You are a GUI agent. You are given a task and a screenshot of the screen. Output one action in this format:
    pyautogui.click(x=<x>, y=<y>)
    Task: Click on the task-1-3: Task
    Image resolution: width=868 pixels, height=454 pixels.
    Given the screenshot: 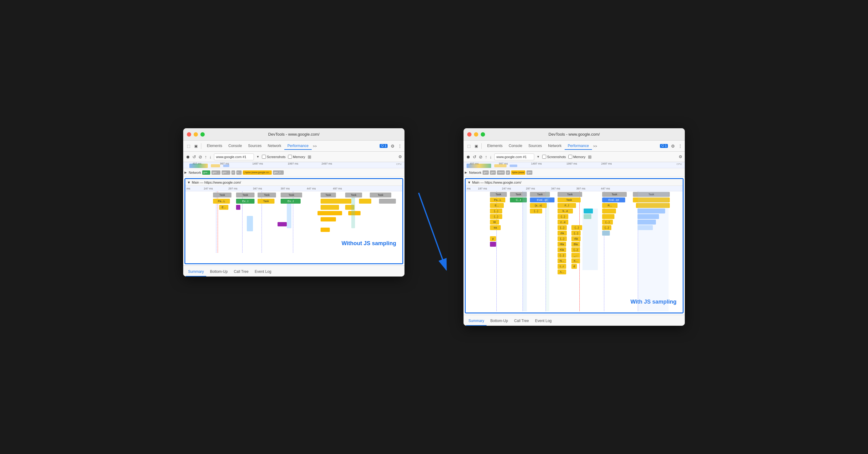 What is the action you would take?
    pyautogui.click(x=267, y=195)
    